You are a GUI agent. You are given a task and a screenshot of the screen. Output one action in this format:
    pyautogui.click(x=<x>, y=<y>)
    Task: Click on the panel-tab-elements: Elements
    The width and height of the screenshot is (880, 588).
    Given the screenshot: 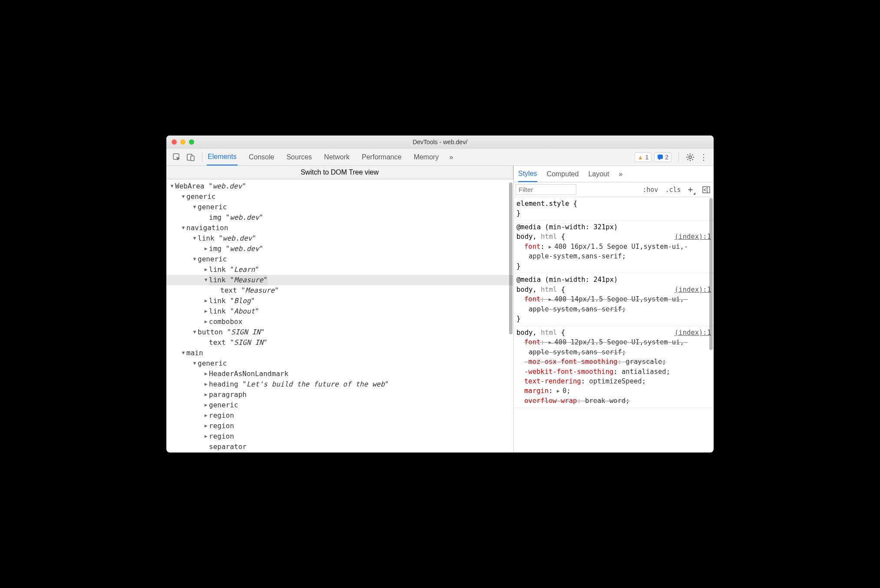 What is the action you would take?
    pyautogui.click(x=222, y=157)
    